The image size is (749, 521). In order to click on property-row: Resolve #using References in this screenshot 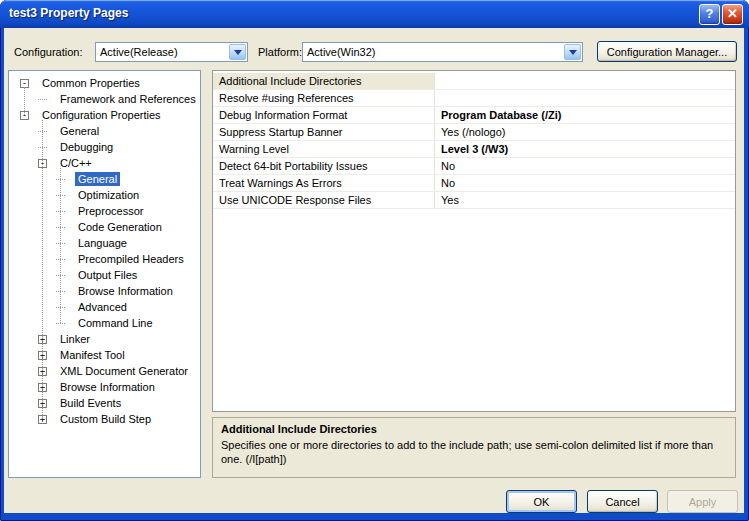, I will do `click(474, 98)`.